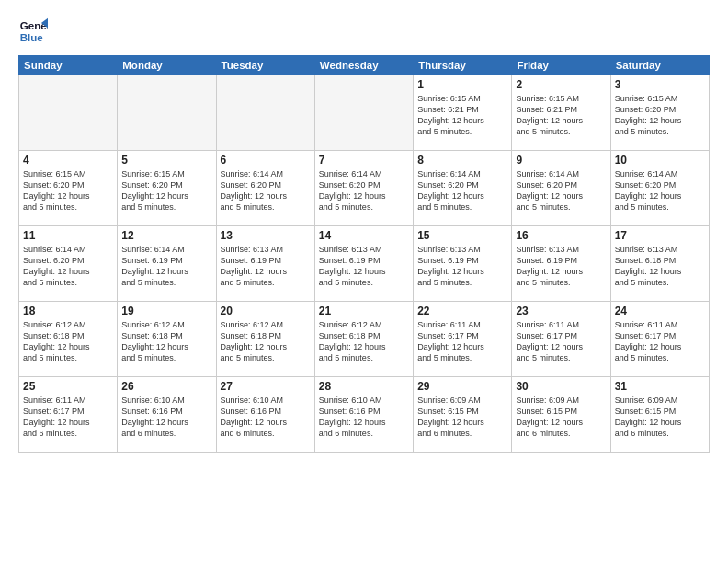  Describe the element at coordinates (265, 264) in the screenshot. I see `calendar-cell: 13Sunrise: 6:13 AM Sunset: 6:19 PM Dayli…` at that location.